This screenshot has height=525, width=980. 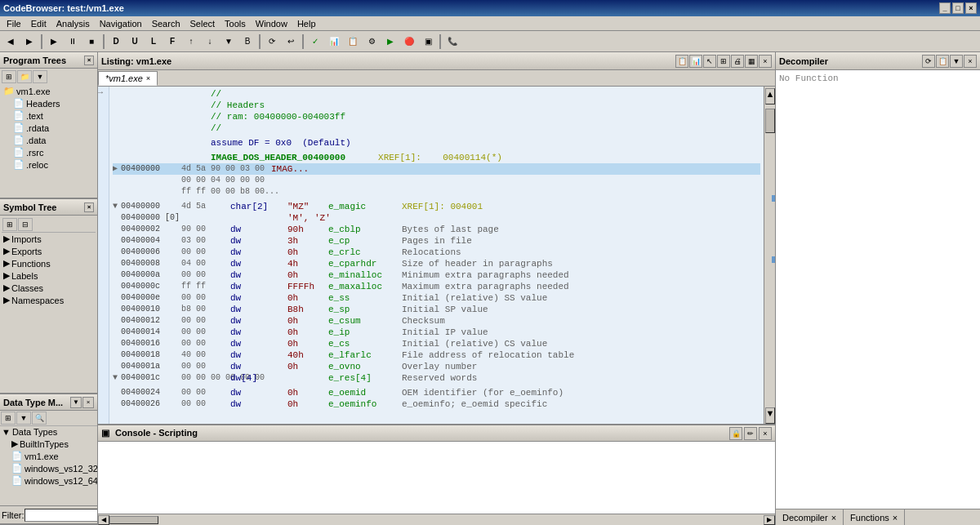 What do you see at coordinates (121, 24) in the screenshot?
I see `menu-navigation: Navigation` at bounding box center [121, 24].